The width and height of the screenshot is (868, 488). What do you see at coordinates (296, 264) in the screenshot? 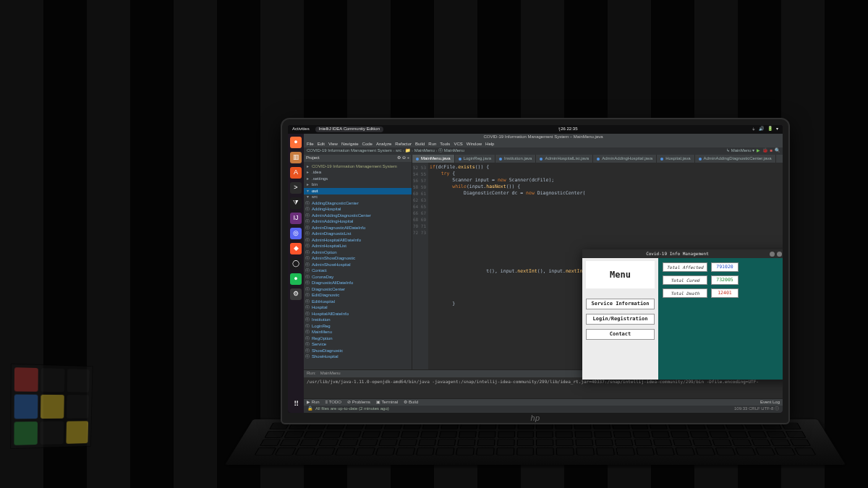
I see `obs-icon: ◯` at bounding box center [296, 264].